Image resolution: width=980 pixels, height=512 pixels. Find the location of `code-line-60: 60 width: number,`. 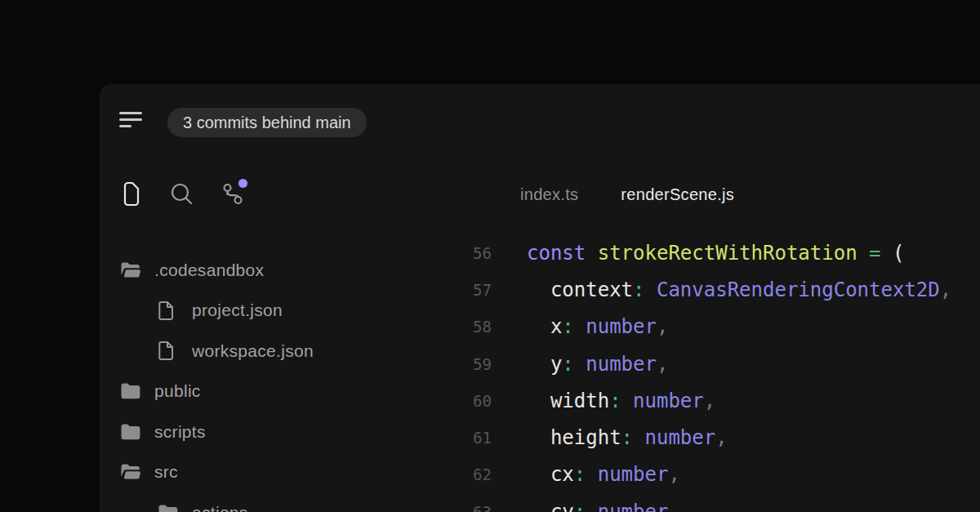

code-line-60: 60 width: number, is located at coordinates (719, 400).